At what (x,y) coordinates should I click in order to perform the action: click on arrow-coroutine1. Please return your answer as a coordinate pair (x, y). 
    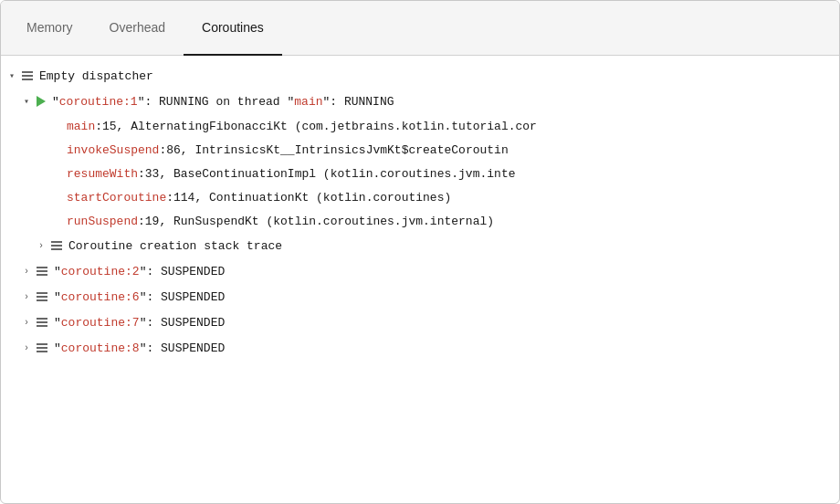
    Looking at the image, I should click on (26, 101).